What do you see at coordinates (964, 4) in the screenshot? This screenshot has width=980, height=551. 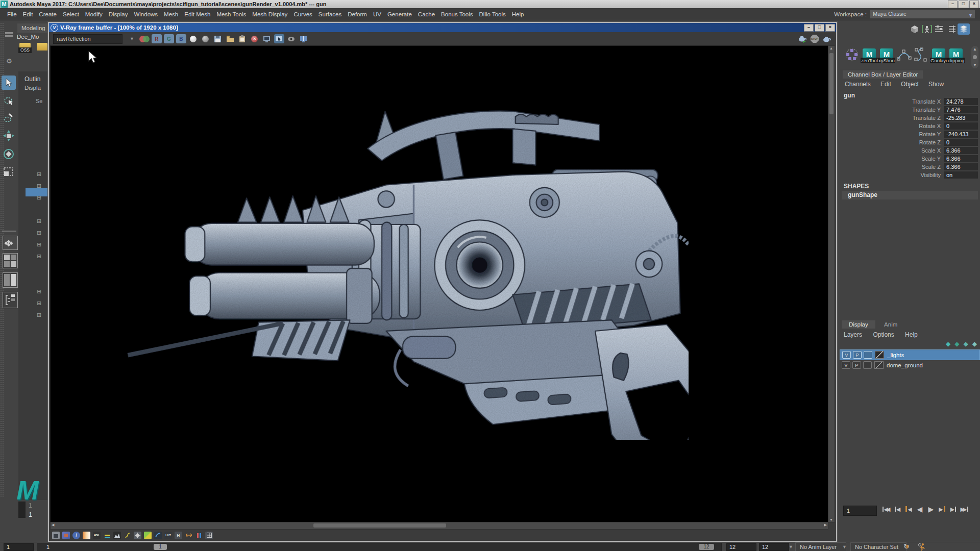 I see `maximize-button: □` at bounding box center [964, 4].